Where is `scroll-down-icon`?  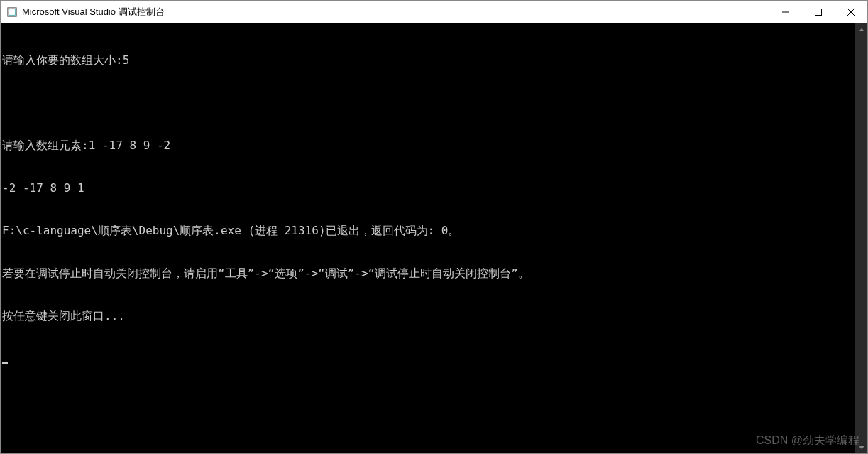 scroll-down-icon is located at coordinates (862, 448).